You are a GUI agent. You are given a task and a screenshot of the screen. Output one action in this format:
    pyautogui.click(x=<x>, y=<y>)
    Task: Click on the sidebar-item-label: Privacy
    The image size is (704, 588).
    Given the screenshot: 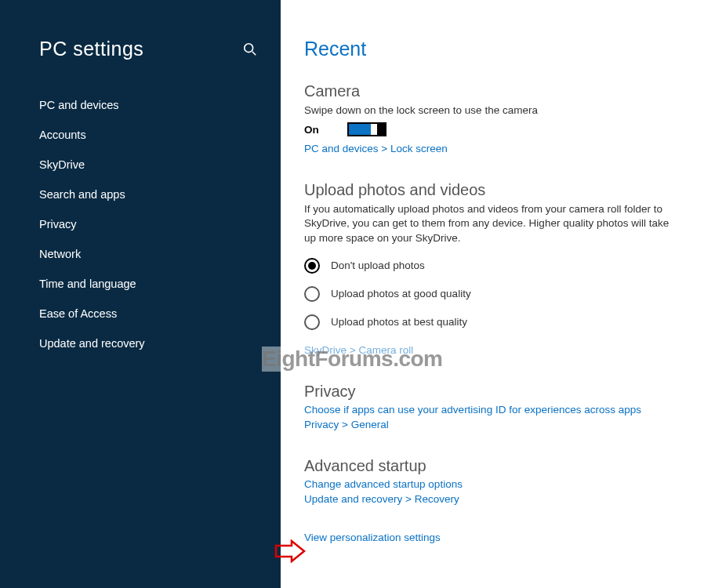 What is the action you would take?
    pyautogui.click(x=58, y=224)
    